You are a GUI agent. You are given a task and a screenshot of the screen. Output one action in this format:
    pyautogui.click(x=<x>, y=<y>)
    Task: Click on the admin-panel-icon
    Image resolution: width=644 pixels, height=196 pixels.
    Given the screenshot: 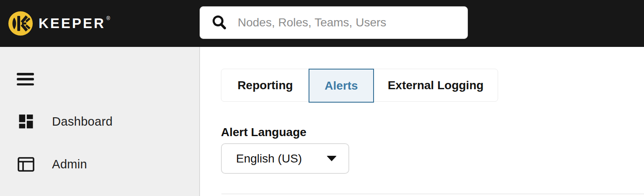 What is the action you would take?
    pyautogui.click(x=26, y=164)
    